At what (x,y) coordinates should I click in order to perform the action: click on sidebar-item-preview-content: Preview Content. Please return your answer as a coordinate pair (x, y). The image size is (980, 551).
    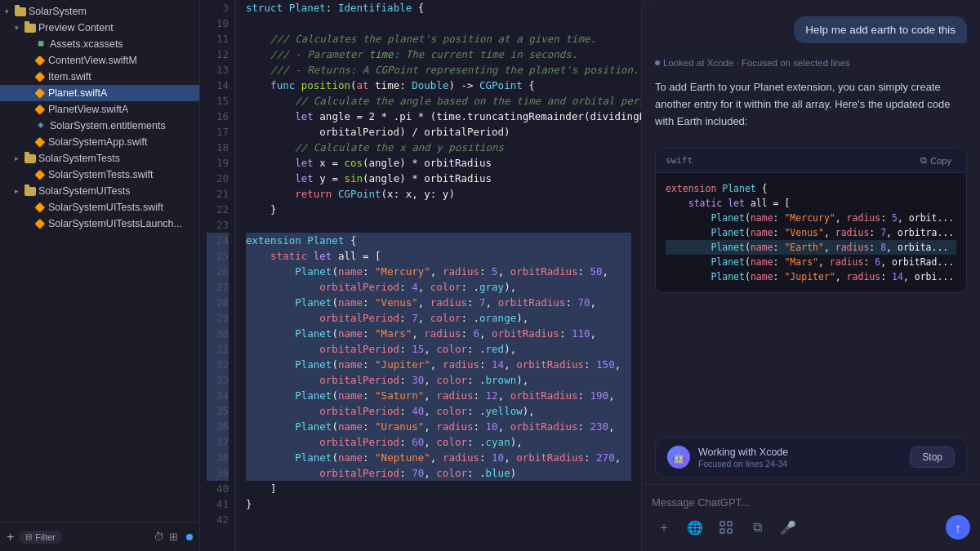
    Looking at the image, I should click on (100, 28).